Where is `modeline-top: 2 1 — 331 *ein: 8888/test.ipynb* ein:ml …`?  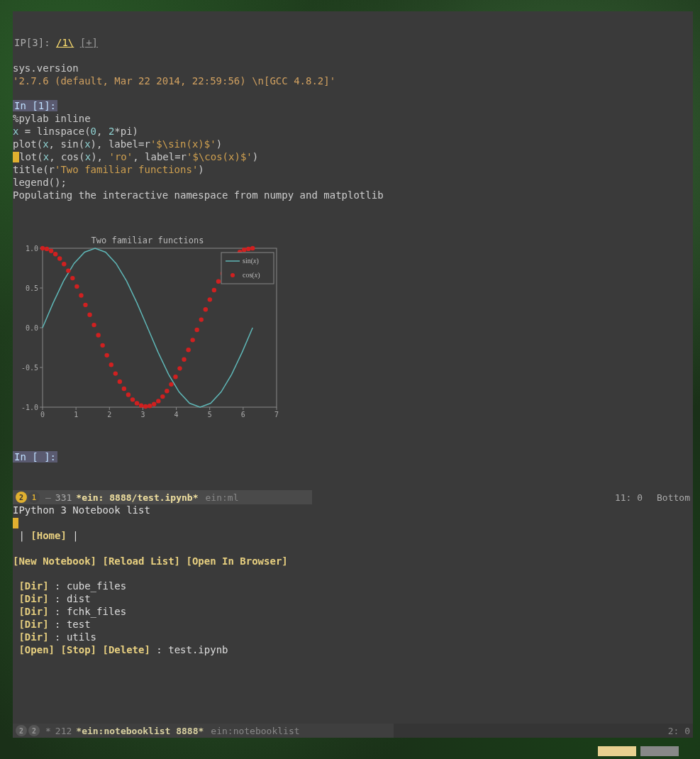
modeline-top: 2 1 — 331 *ein: 8888/test.ipynb* ein:ml … is located at coordinates (353, 497).